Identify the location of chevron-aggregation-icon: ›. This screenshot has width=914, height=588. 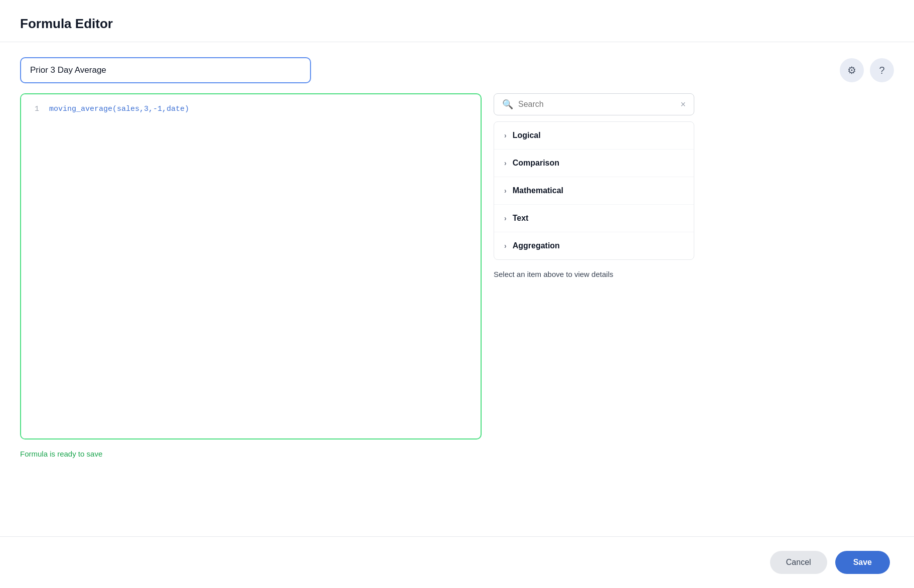
(506, 246).